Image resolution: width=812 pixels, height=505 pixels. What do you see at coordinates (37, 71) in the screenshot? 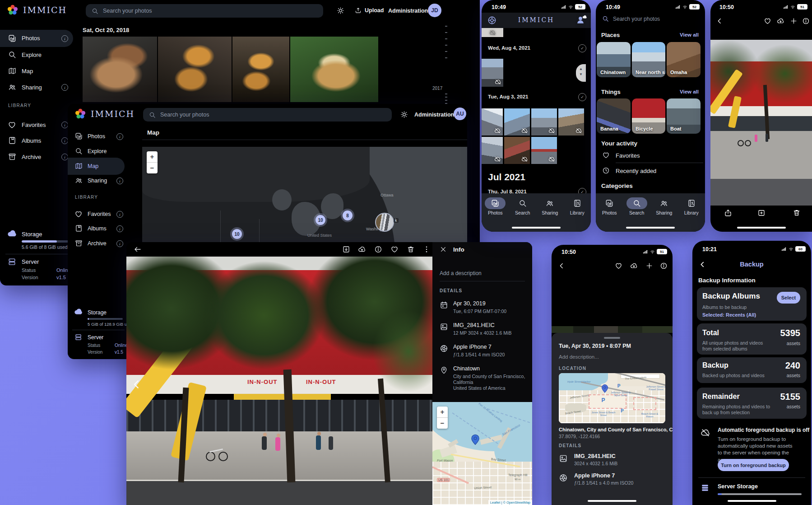
I see `sidebar-item-map: Map` at bounding box center [37, 71].